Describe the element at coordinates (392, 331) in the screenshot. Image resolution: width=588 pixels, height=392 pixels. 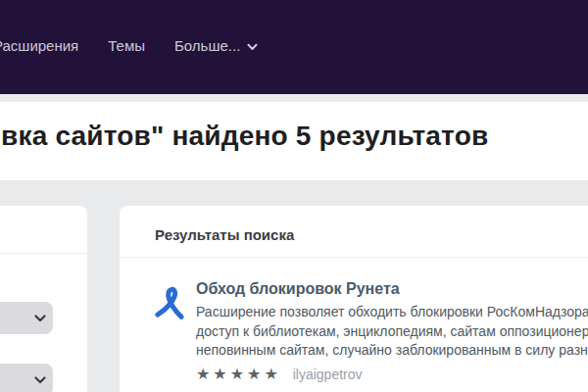
I see `addon-description: Расширение позволяет обходить блокировки…` at that location.